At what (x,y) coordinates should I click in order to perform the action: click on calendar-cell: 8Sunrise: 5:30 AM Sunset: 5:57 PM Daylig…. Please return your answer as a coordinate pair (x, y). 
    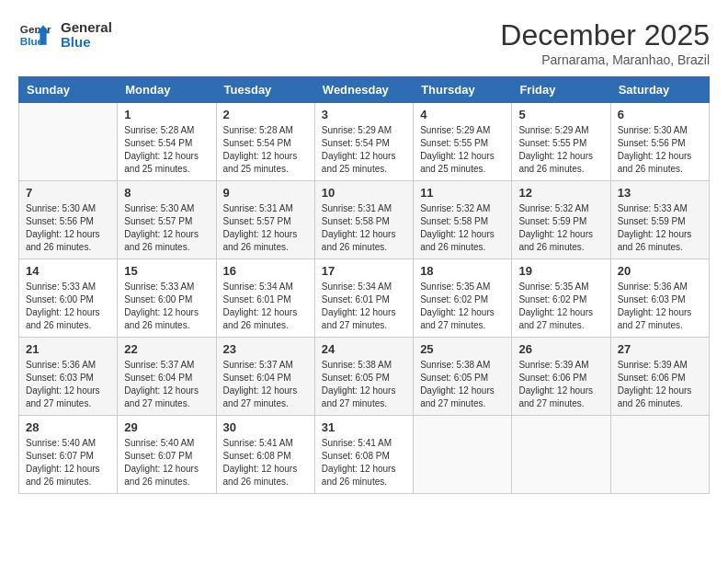
    Looking at the image, I should click on (167, 221).